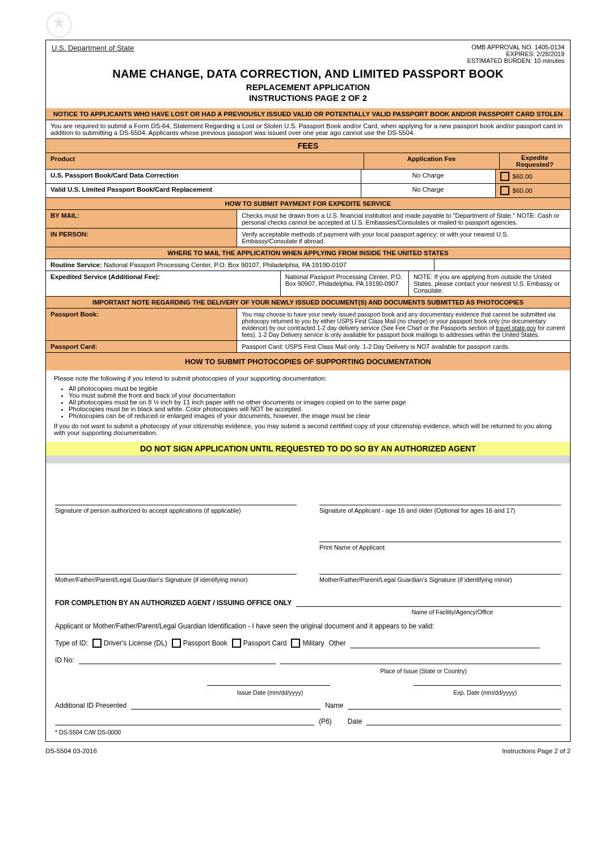  I want to click on omb-block: OMB APPROVAL NO. 1405-0134 EXPIRES: 2/28…, so click(516, 54).